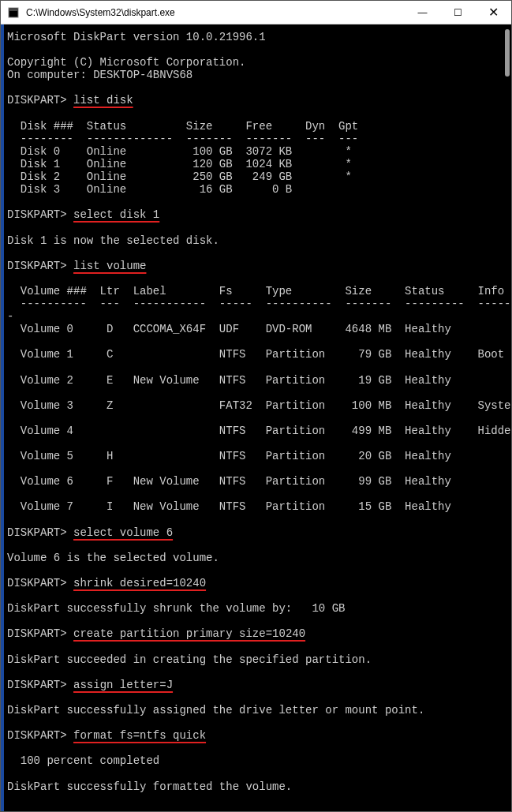  I want to click on close-button: ✕, so click(494, 13).